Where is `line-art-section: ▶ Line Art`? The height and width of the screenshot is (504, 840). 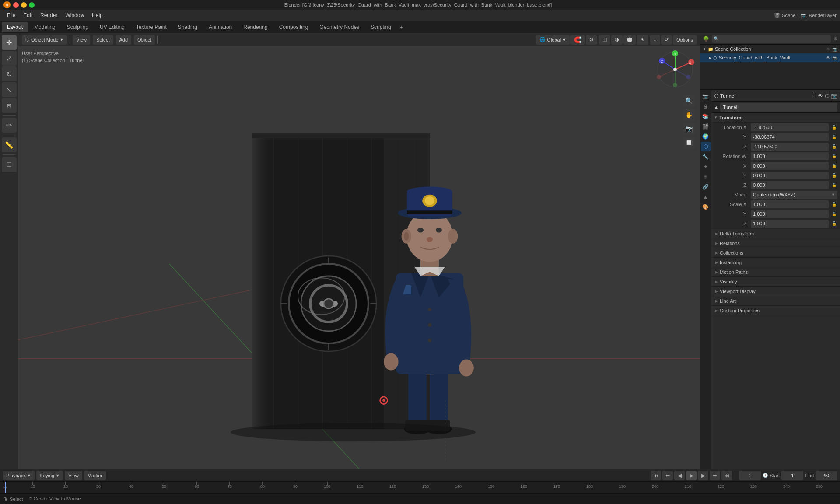 line-art-section: ▶ Line Art is located at coordinates (776, 301).